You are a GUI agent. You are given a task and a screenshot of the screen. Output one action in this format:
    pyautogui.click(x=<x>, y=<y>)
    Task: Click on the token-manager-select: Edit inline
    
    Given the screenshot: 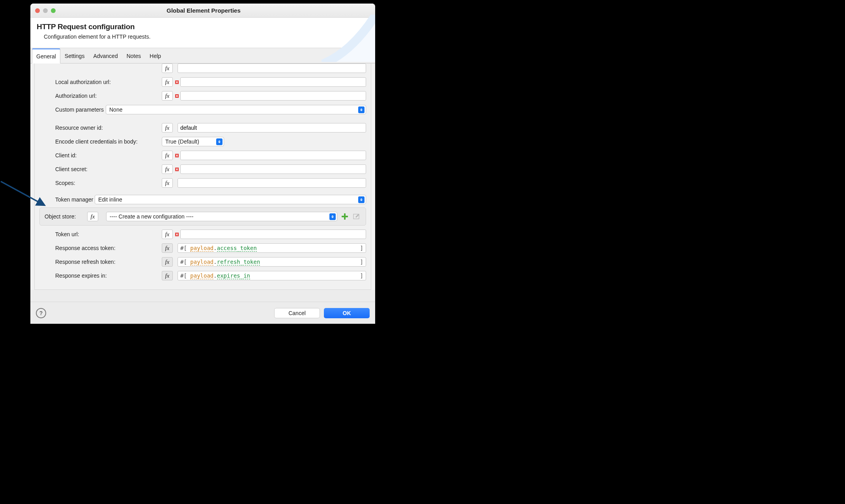 What is the action you would take?
    pyautogui.click(x=230, y=200)
    